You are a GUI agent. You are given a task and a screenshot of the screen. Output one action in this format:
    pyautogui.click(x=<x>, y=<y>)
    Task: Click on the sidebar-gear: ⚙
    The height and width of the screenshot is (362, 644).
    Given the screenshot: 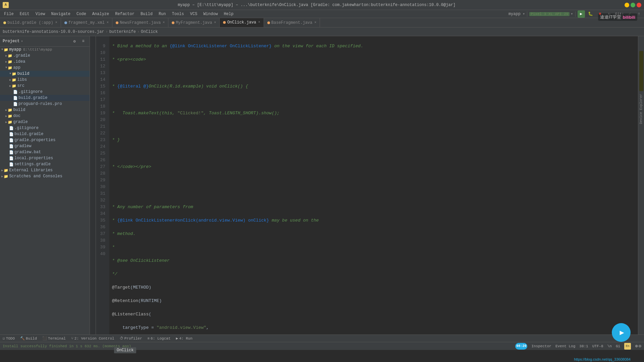 What is the action you would take?
    pyautogui.click(x=74, y=41)
    